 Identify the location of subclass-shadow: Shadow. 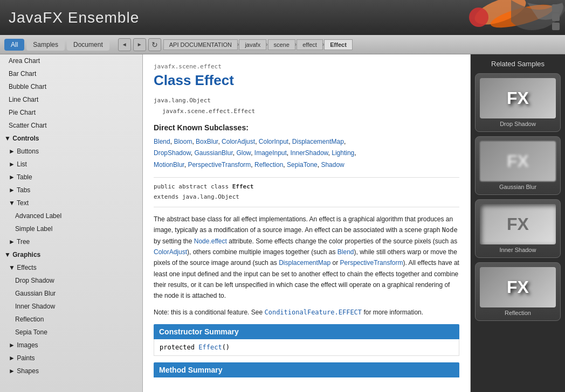
(332, 165).